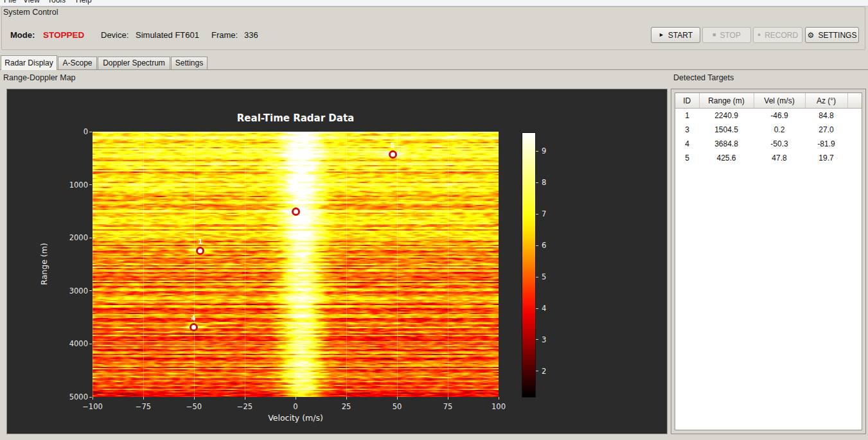  I want to click on range-doppler-map-label: Range-Doppler Map, so click(40, 78).